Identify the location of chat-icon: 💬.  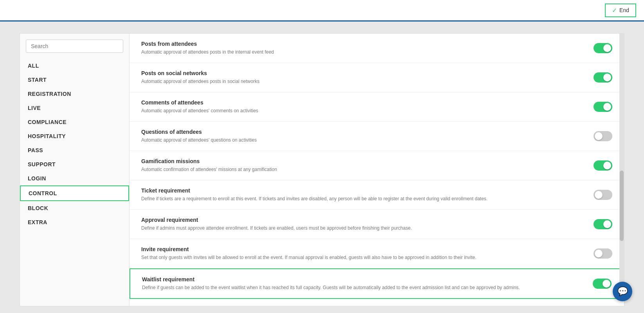
(623, 291).